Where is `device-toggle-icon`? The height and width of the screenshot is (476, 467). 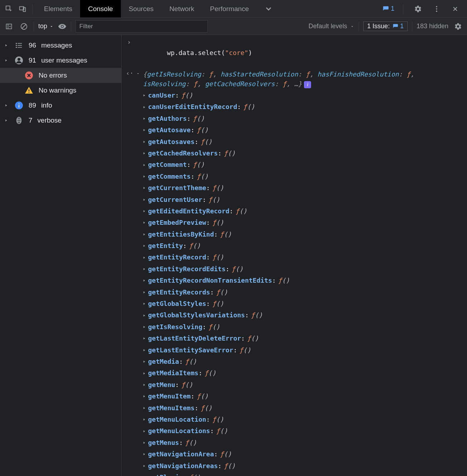
device-toggle-icon is located at coordinates (23, 9).